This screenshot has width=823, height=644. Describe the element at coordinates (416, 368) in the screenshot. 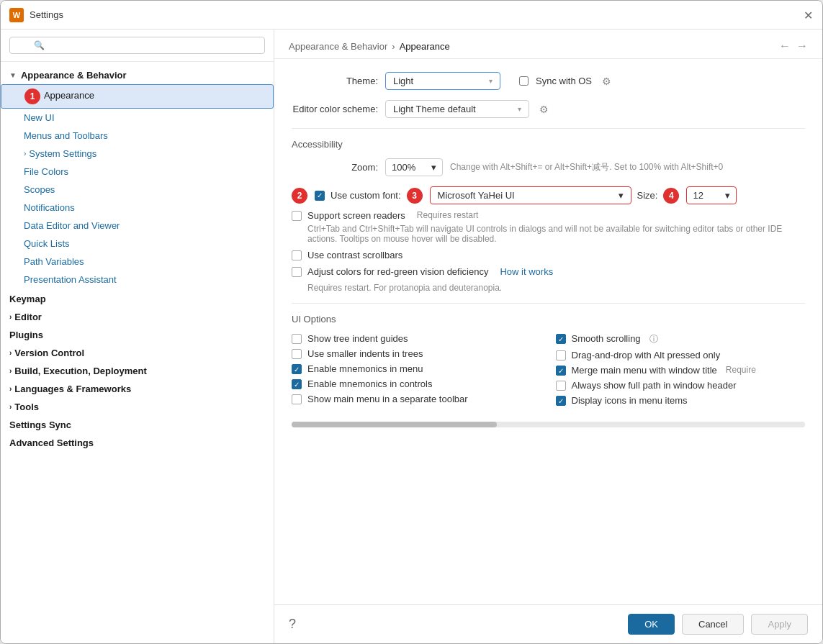

I see `enable-mnemonics-menu-row: Enable mnemonics in menu` at that location.